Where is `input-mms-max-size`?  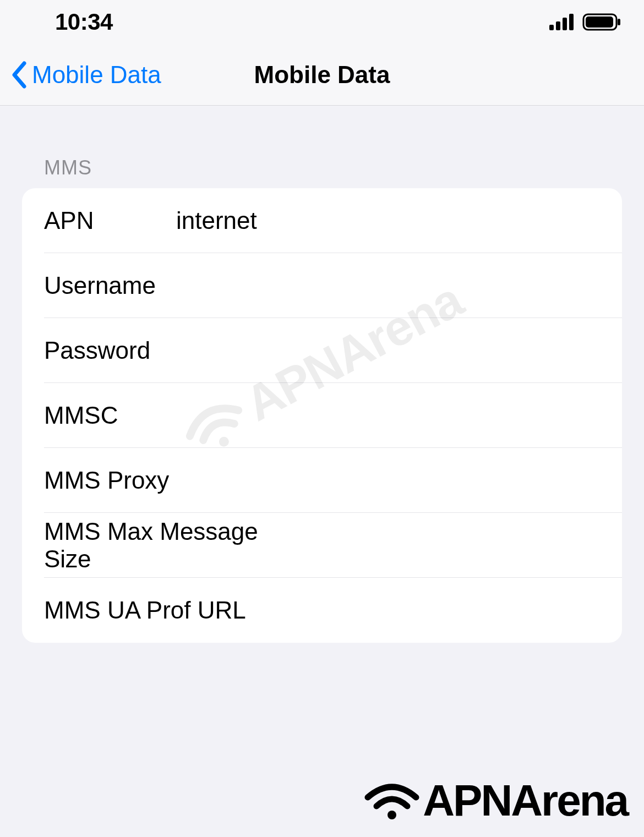
input-mms-max-size is located at coordinates (449, 545).